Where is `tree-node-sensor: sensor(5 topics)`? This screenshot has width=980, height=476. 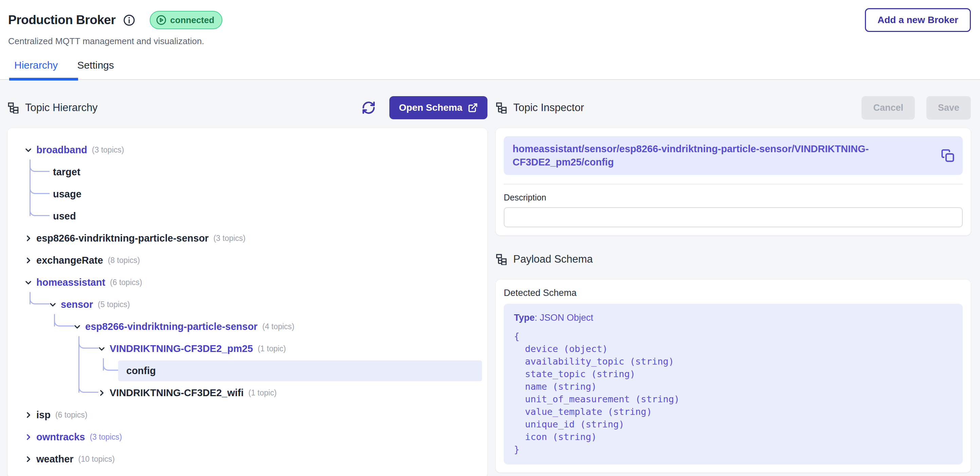
tree-node-sensor: sensor(5 topics) is located at coordinates (247, 305).